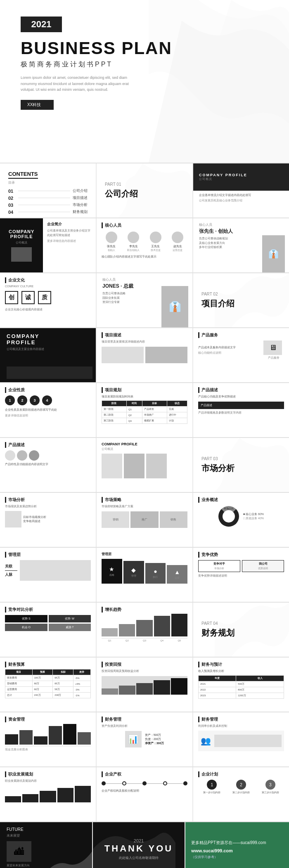 The width and height of the screenshot is (289, 868). Describe the element at coordinates (48, 465) in the screenshot. I see `product-desc2-slide: 产品描述 产品特性及功能描述内容说明文字` at that location.